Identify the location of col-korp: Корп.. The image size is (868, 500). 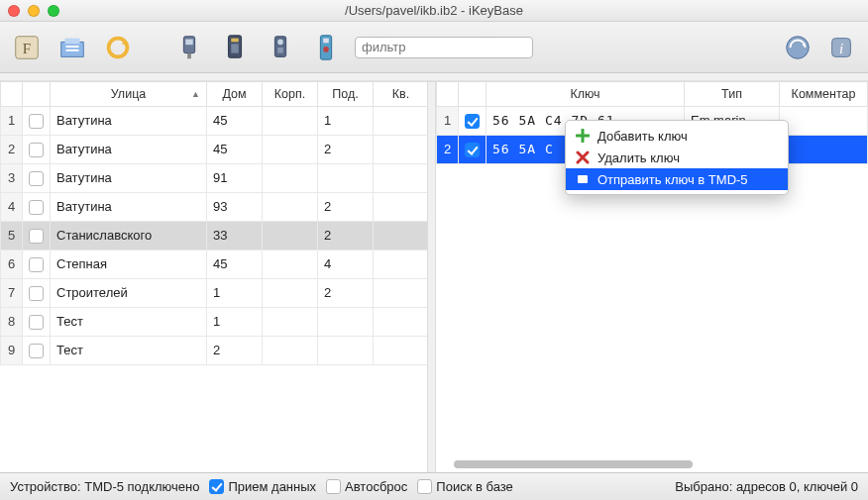
(290, 94).